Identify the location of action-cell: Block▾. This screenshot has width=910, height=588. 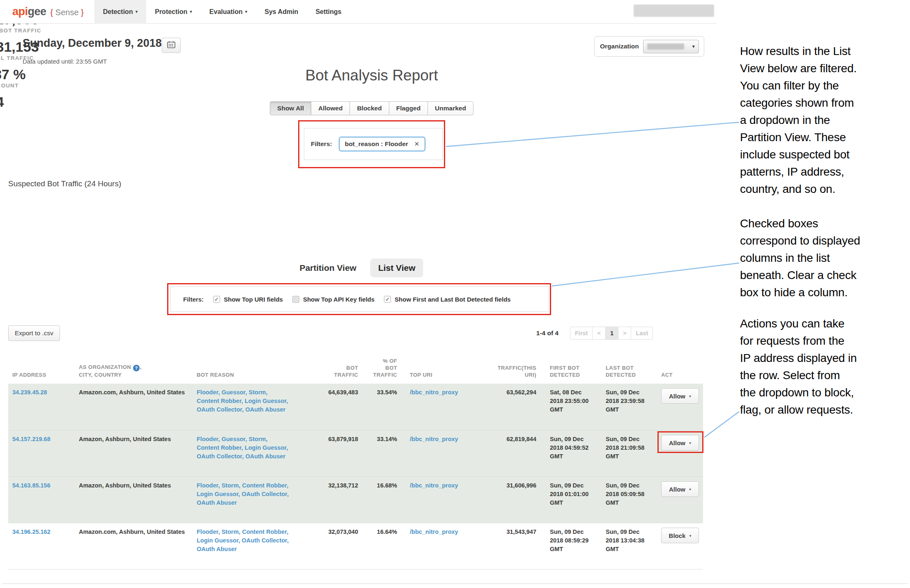
(682, 547).